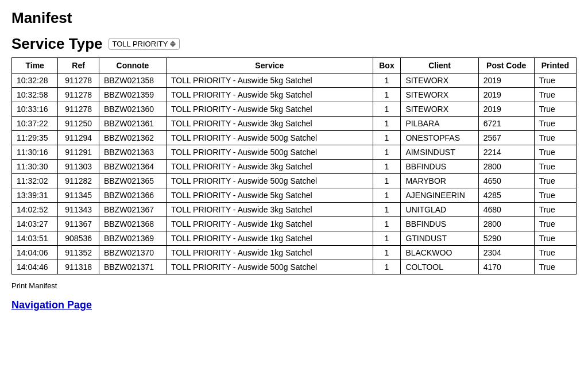 The image size is (588, 379). Describe the element at coordinates (132, 65) in the screenshot. I see `col-header-connote: Connote` at that location.